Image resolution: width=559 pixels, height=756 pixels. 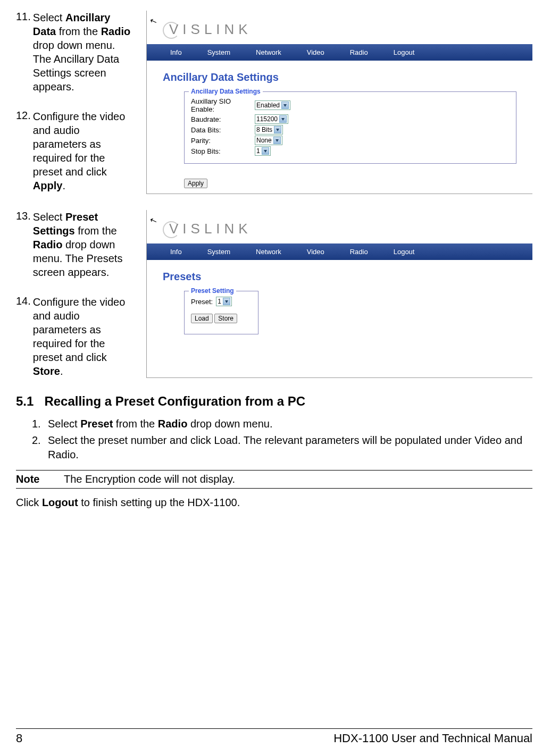 I want to click on step-13: 13. Select Preset Settings from the Radi…, so click(x=76, y=245).